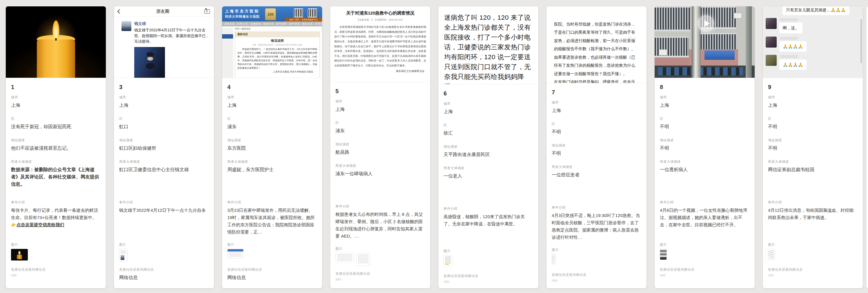 The image size is (868, 293). What do you see at coordinates (277, 59) in the screenshot?
I see `notice-body: 周盛妮为我院护士，一直在院内从事护理相关工作。3月23日在家中哮喘发作，用药后无…` at bounding box center [277, 59].